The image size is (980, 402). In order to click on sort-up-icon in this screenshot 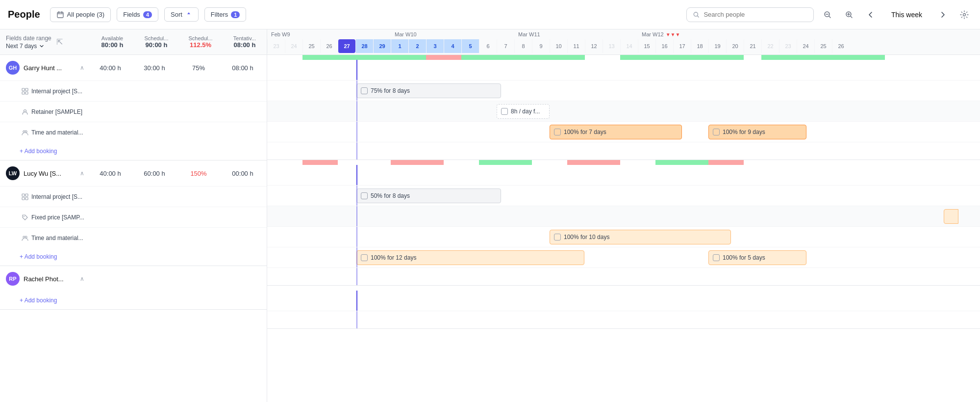, I will do `click(189, 15)`.